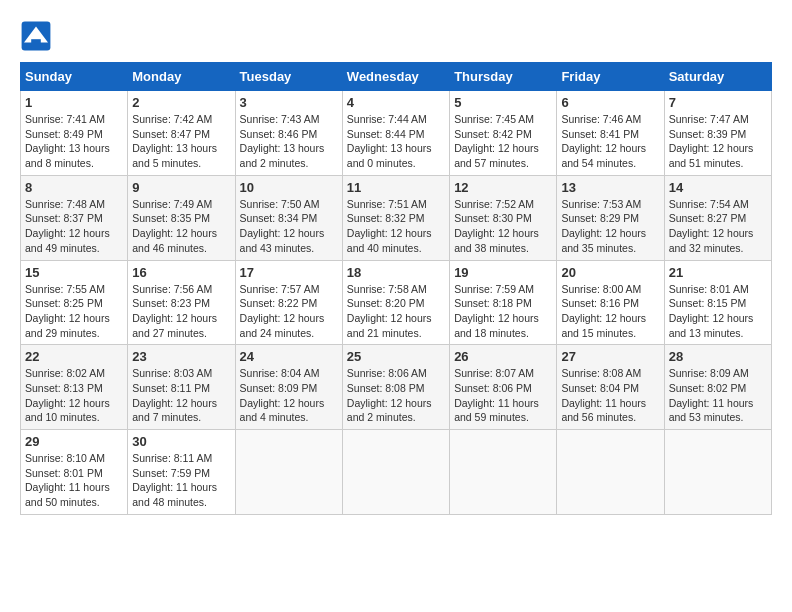  I want to click on calendar-day-header: Monday, so click(182, 77).